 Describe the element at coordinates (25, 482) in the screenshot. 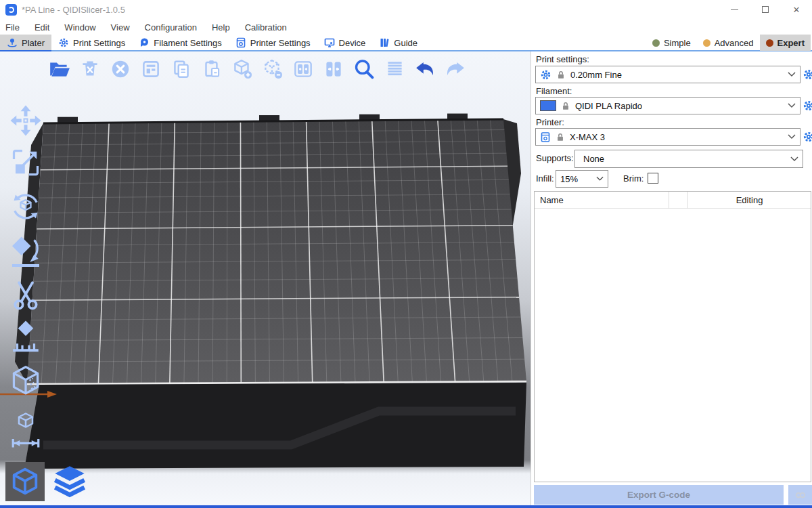

I see `editor-3d-view-button` at that location.